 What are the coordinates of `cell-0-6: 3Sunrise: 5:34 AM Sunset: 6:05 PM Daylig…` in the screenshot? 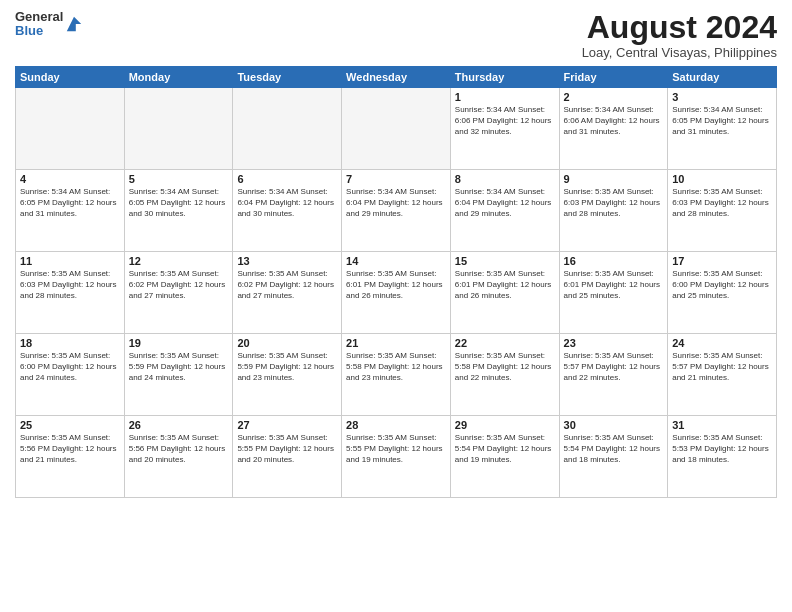 It's located at (722, 129).